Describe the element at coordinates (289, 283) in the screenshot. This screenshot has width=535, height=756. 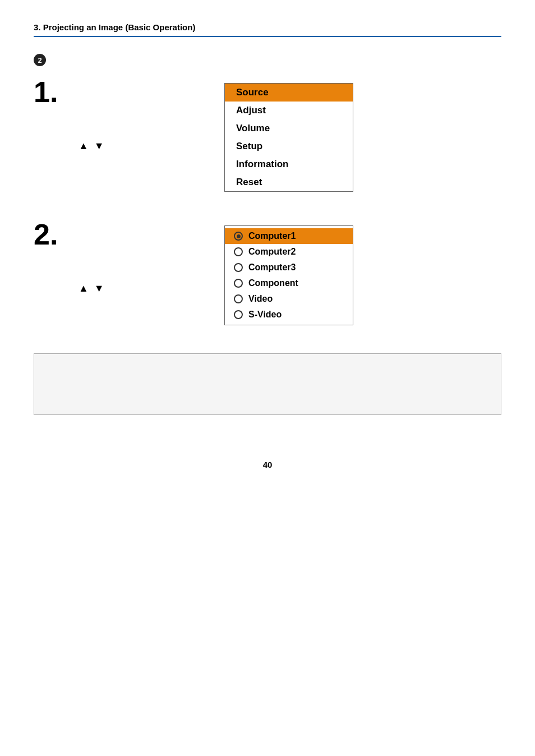
I see `source-item-component: Component` at that location.